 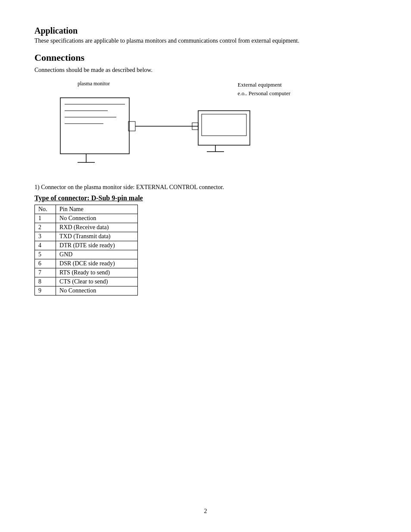 I want to click on table-row: 1No Connection, so click(x=86, y=219).